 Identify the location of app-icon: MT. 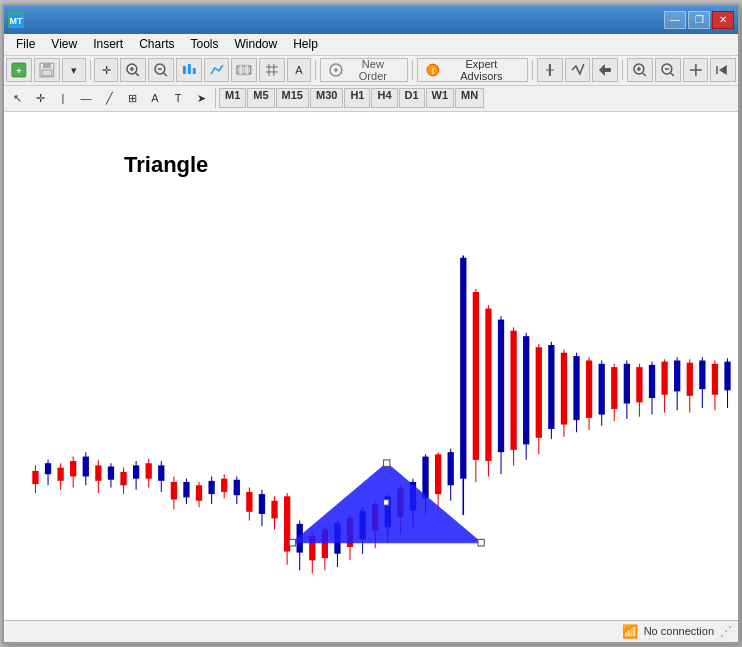
(16, 20).